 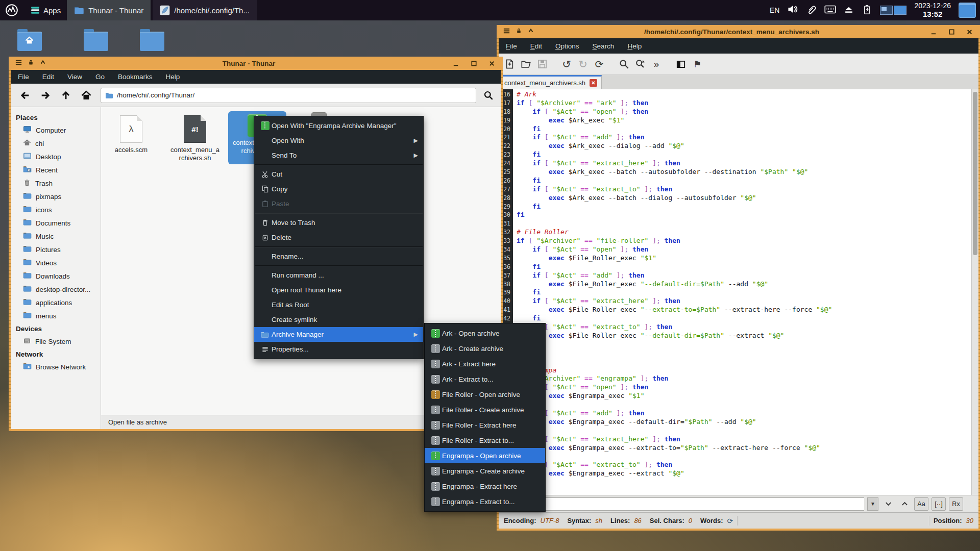 What do you see at coordinates (56, 263) in the screenshot?
I see `sidebar-item-videos: Videos` at bounding box center [56, 263].